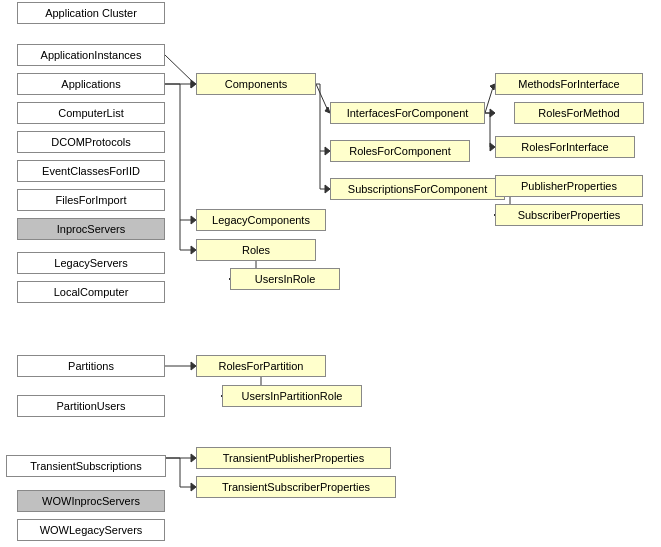 This screenshot has width=661, height=547. What do you see at coordinates (91, 171) in the screenshot?
I see `node-event-classes: EventClassesForIID` at bounding box center [91, 171].